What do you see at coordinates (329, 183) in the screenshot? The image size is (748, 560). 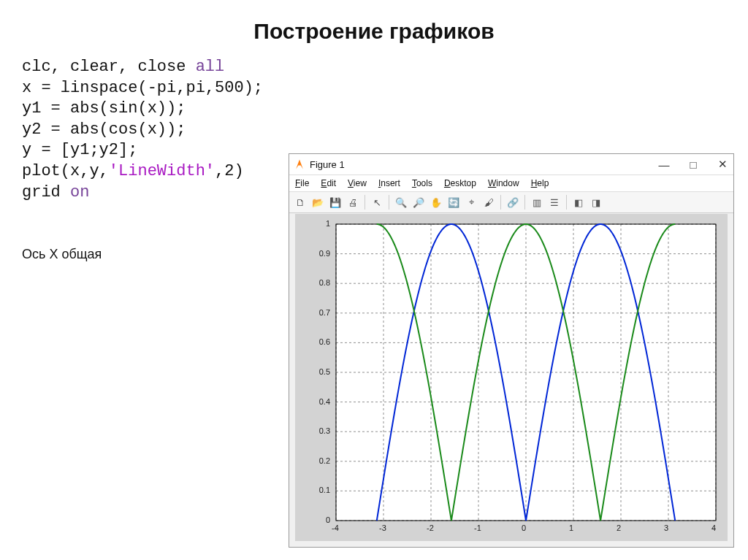 I see `menu-edit: Edit` at bounding box center [329, 183].